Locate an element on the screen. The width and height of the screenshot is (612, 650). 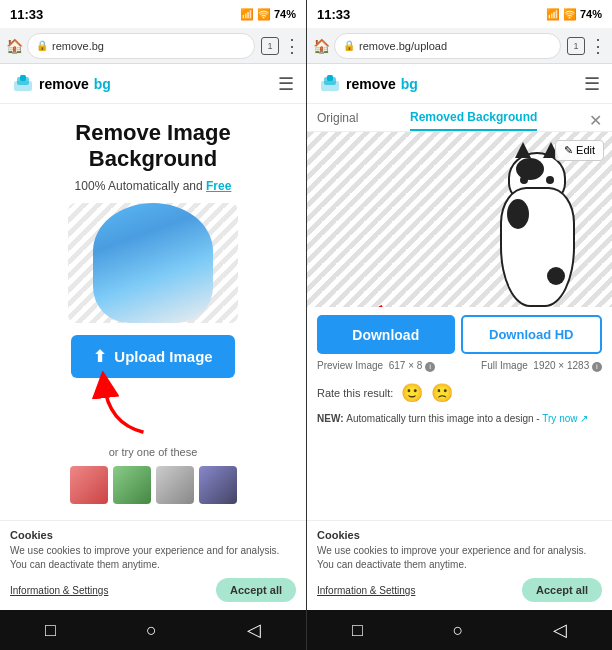
download-button: Download is located at coordinates (386, 334).